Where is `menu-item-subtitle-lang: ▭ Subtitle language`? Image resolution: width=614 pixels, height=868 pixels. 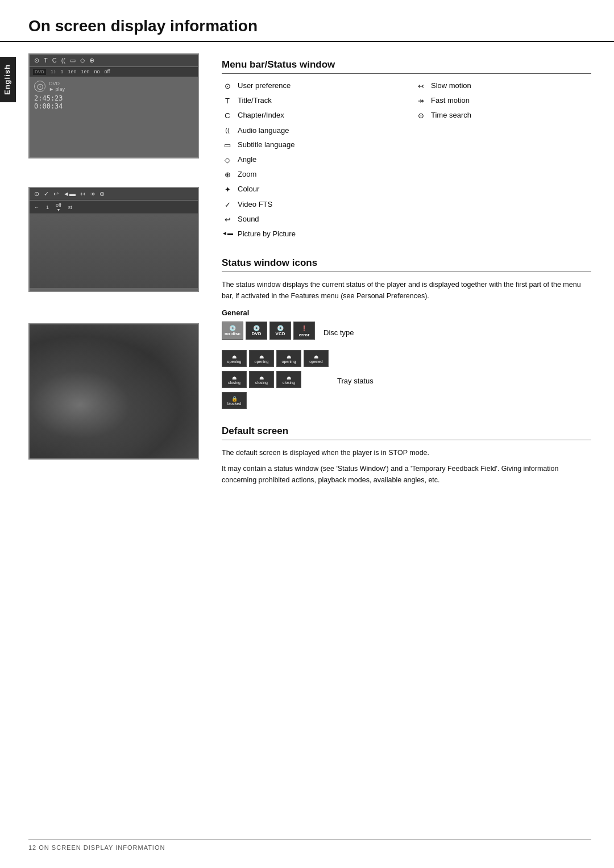 menu-item-subtitle-lang: ▭ Subtitle language is located at coordinates (310, 145).